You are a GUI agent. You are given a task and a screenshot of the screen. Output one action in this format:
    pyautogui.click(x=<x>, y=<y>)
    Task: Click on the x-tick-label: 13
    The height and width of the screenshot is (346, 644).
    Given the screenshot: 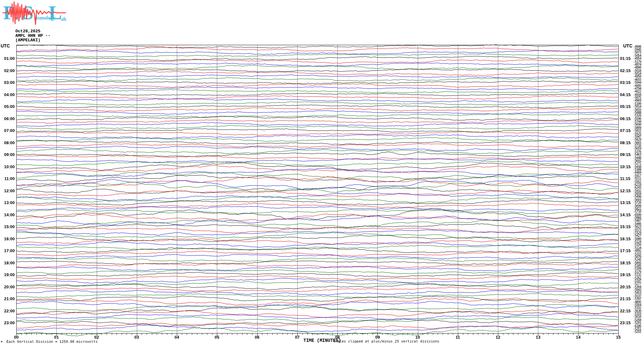 What is the action you would take?
    pyautogui.click(x=538, y=337)
    